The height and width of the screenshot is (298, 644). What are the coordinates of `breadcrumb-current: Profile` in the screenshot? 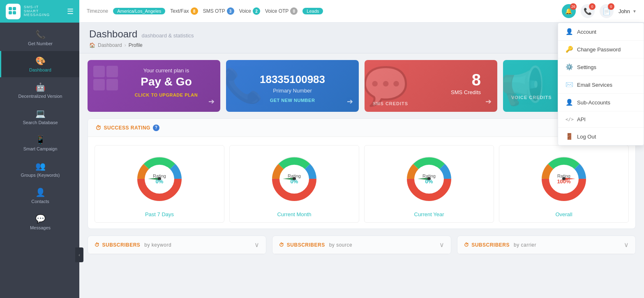 It's located at (136, 45).